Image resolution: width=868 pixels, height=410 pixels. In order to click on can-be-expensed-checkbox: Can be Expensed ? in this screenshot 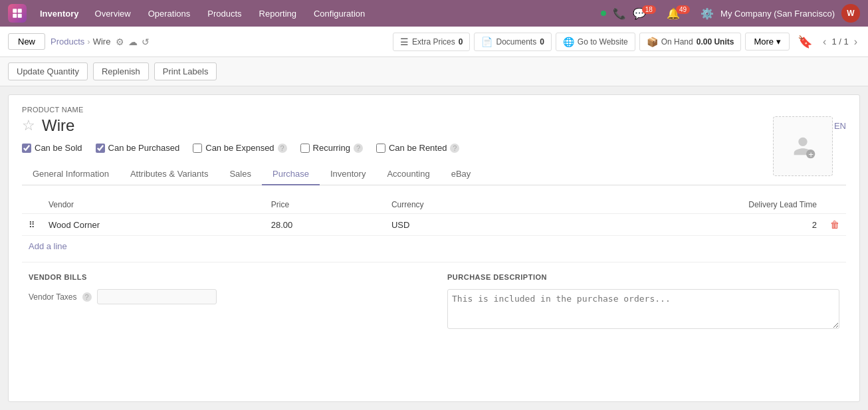, I will do `click(239, 148)`.